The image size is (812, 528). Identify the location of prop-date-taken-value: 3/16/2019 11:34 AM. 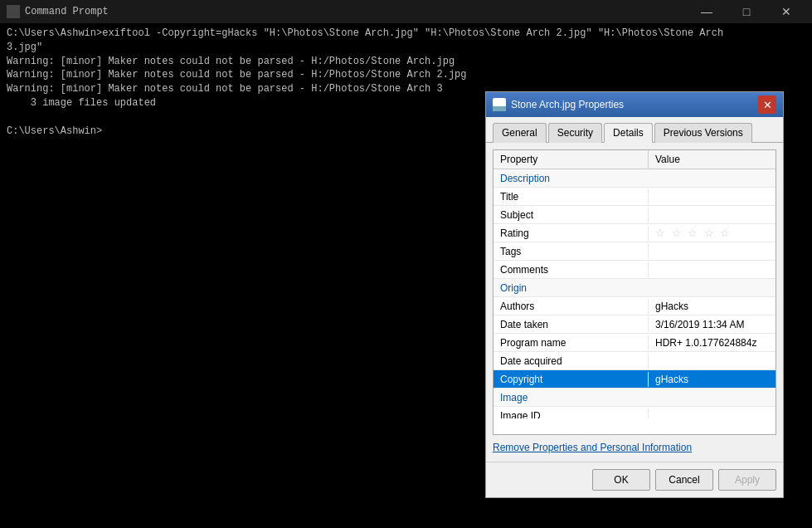
(712, 325).